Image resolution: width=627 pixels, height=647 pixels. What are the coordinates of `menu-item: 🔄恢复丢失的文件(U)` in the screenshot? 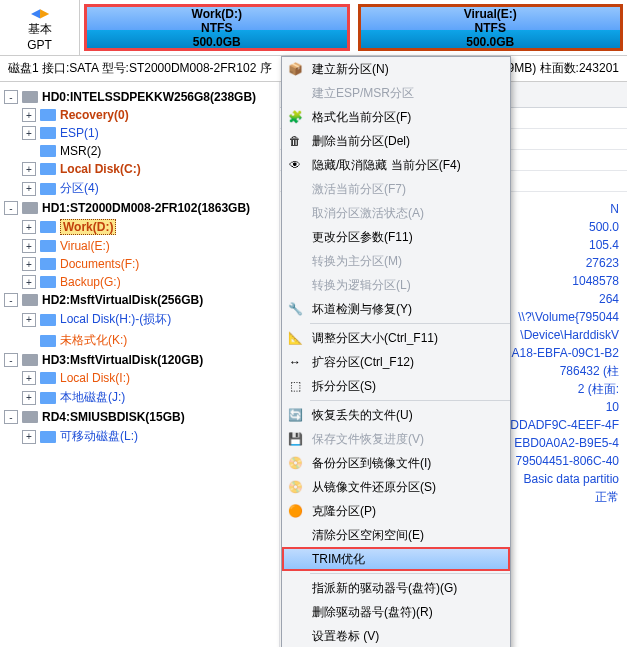 It's located at (396, 415).